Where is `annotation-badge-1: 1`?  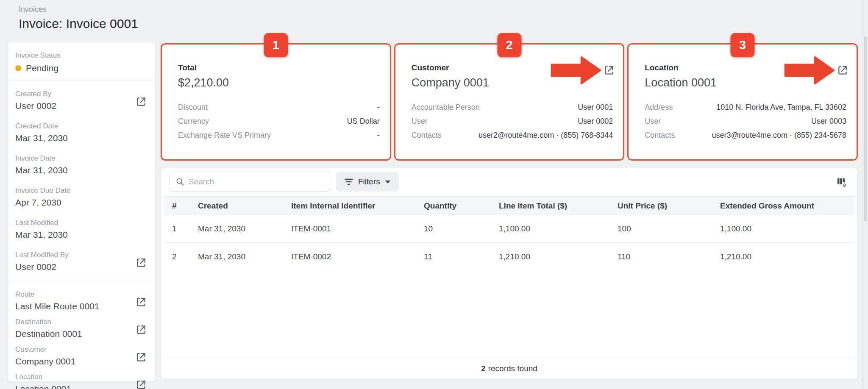
annotation-badge-1: 1 is located at coordinates (275, 45).